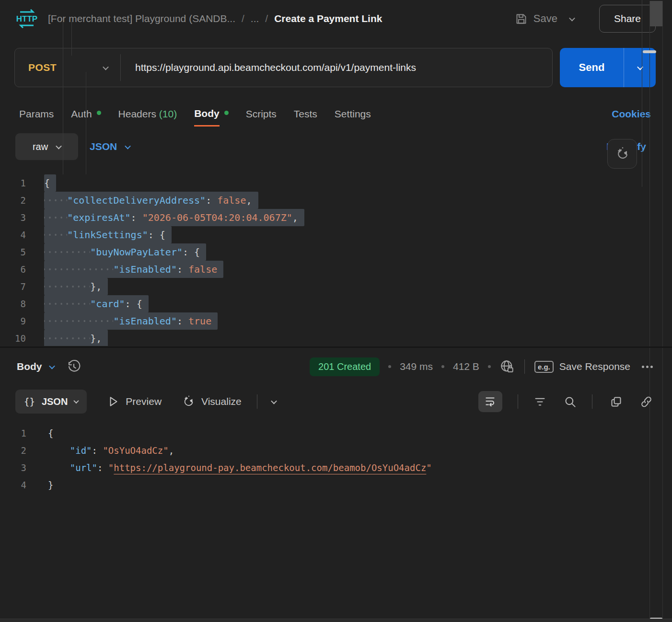  What do you see at coordinates (168, 114) in the screenshot?
I see `headers-count: (10)` at bounding box center [168, 114].